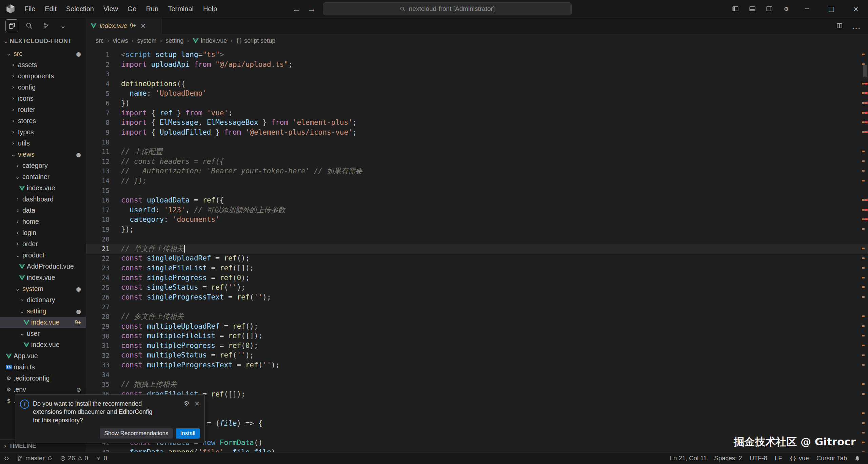 The image size is (868, 464). Describe the element at coordinates (43, 76) in the screenshot. I see `tree-item-components: ›components` at that location.